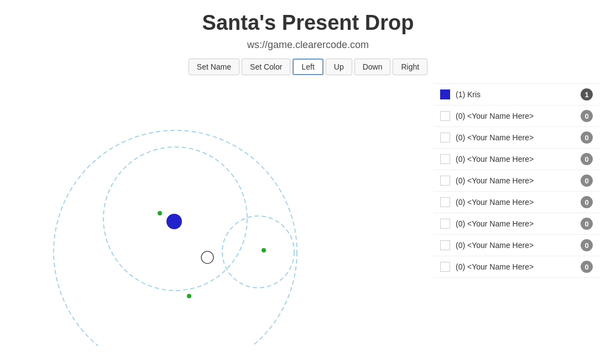 The width and height of the screenshot is (616, 364). I want to click on scoreboard: (1) Kris1(0) <Your Name Here>0(0) <Your …, so click(516, 181).